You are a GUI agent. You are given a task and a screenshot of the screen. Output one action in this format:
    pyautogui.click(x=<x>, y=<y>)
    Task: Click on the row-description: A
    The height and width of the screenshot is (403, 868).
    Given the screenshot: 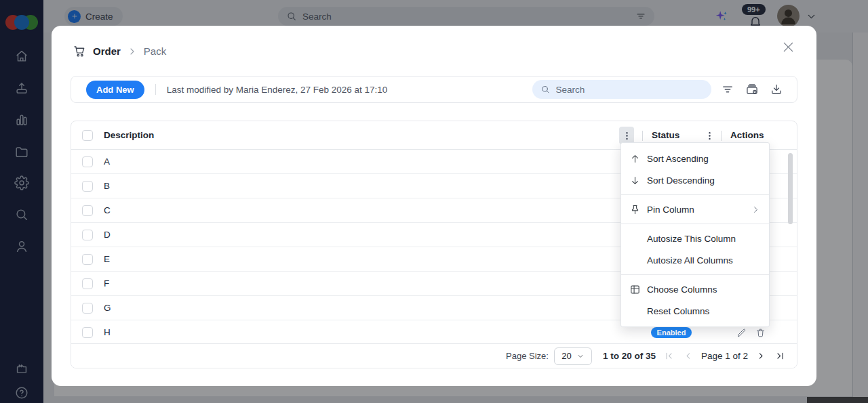 What is the action you would take?
    pyautogui.click(x=107, y=161)
    